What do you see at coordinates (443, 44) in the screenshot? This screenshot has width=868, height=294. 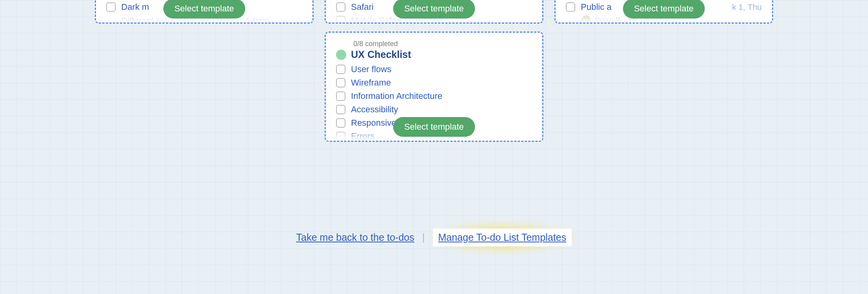 I see `completed-count: 0/8 completed` at bounding box center [443, 44].